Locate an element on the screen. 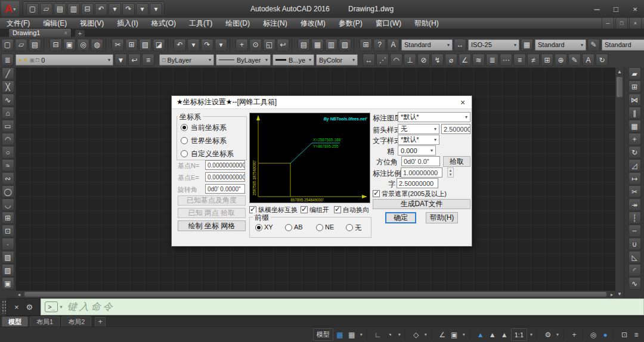  file-tab-drawing1: Drawing1 × is located at coordinates (40, 32).